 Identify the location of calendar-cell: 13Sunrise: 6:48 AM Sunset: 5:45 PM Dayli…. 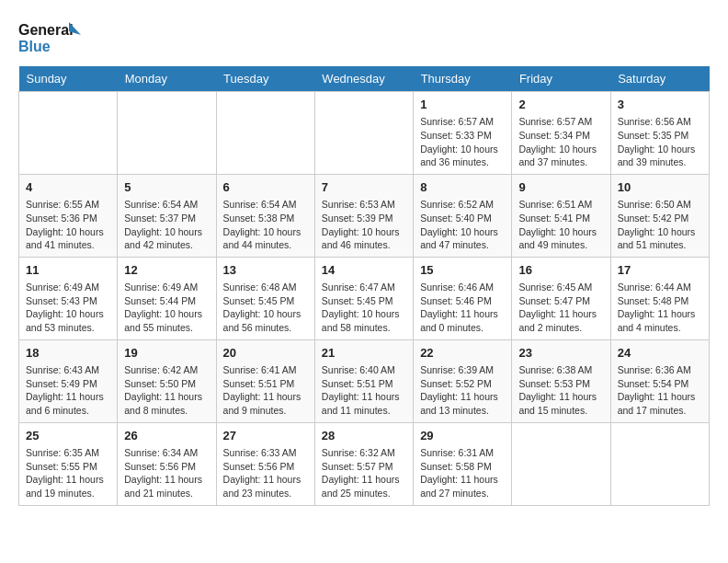
(265, 298).